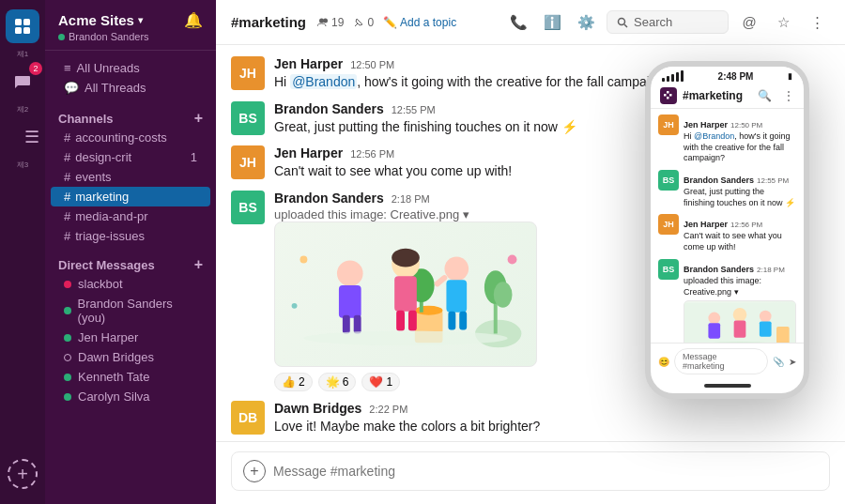  I want to click on add-dm-button: +, so click(199, 265).